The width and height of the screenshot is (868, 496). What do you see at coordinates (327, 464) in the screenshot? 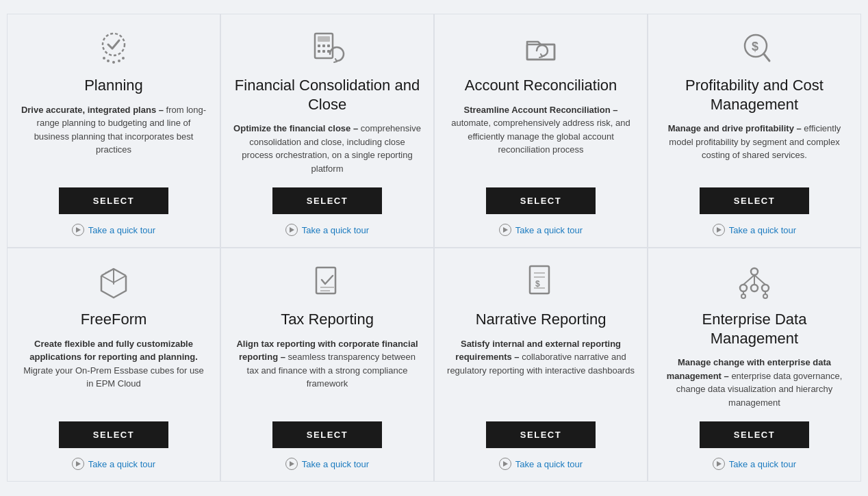
I see `tax-reporting-tour-link: Take a quick tour` at bounding box center [327, 464].